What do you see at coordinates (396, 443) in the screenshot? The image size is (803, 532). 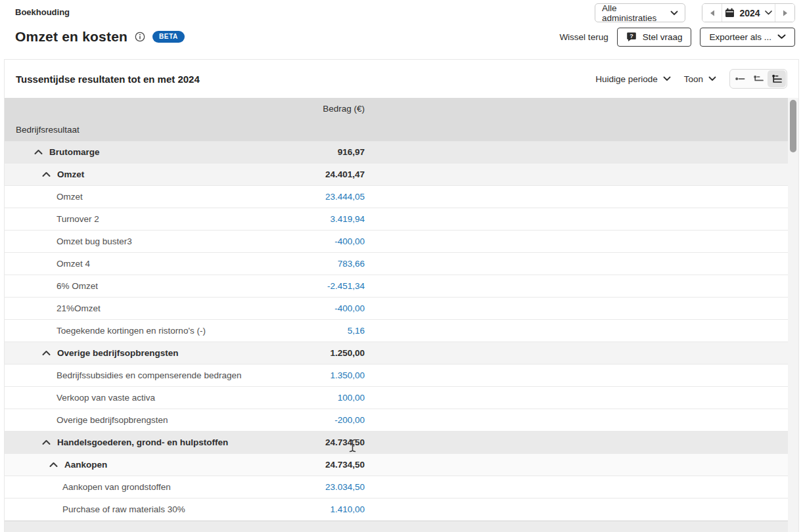 I see `table-row-group: Handelsgoederen, grond- en hulpstoffen 2…` at bounding box center [396, 443].